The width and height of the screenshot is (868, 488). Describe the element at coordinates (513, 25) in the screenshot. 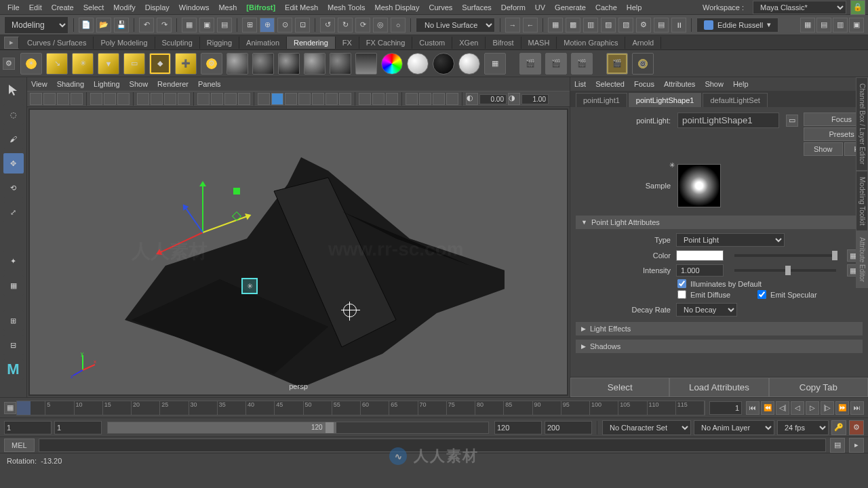

I see `cg-in-icon: →` at that location.